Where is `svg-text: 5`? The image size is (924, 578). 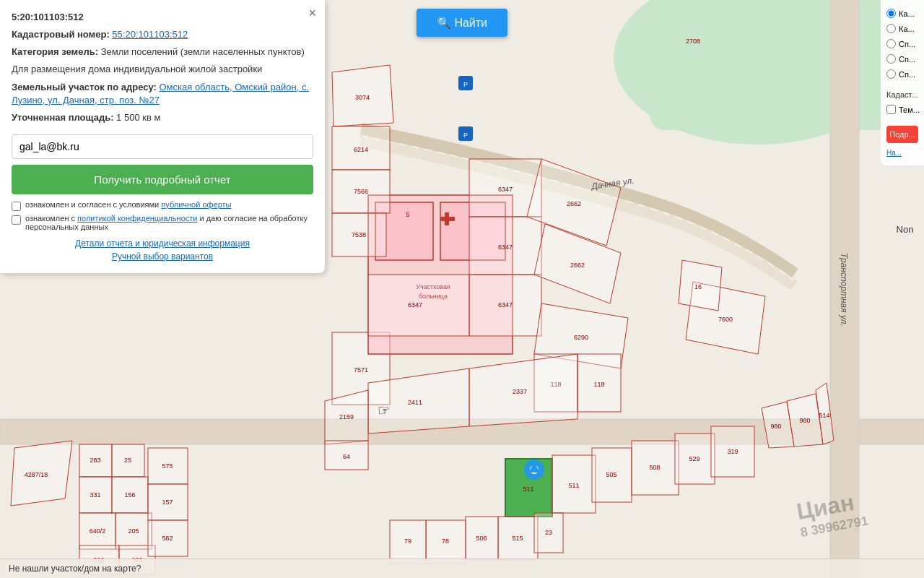 svg-text: 5 is located at coordinates (407, 215).